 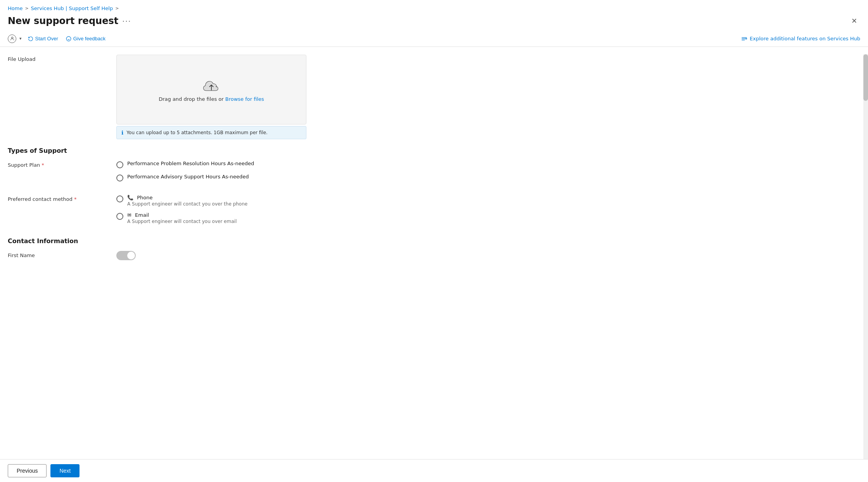 I want to click on contact-phone-option: 📞 Phone A Support engineer will contact …, so click(x=488, y=201).